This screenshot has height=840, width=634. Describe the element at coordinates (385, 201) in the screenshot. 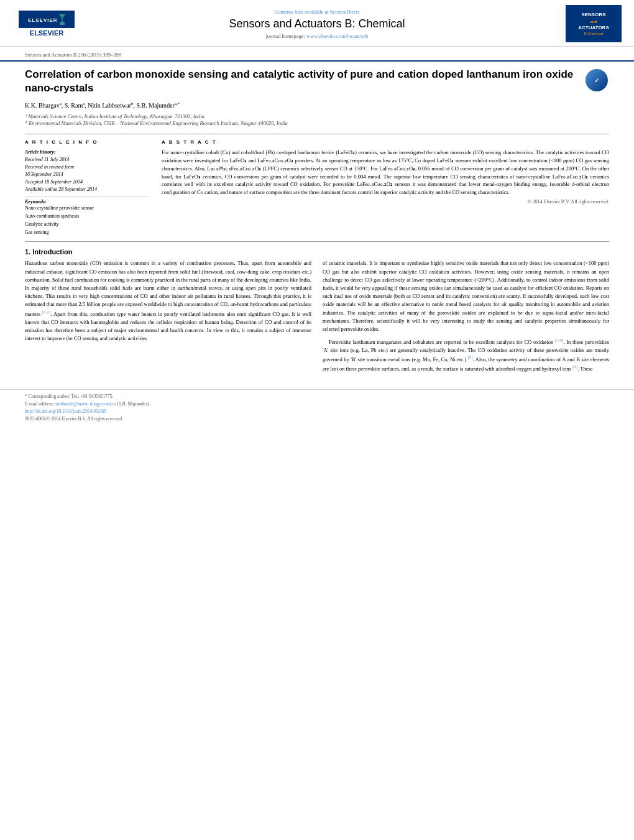

I see `abstract-copyright: © 2014 Elsevier B.V. All rights reserved…` at that location.